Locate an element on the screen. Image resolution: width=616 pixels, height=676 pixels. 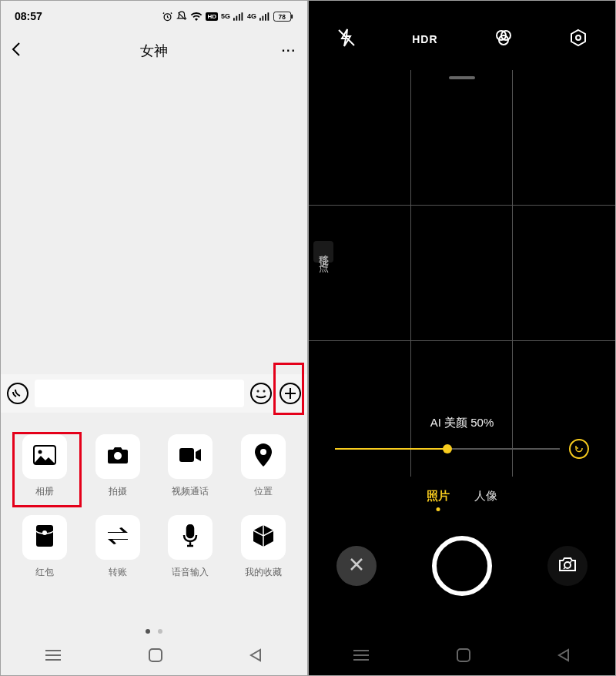
panel-item-label: 位置 is located at coordinates (263, 491).